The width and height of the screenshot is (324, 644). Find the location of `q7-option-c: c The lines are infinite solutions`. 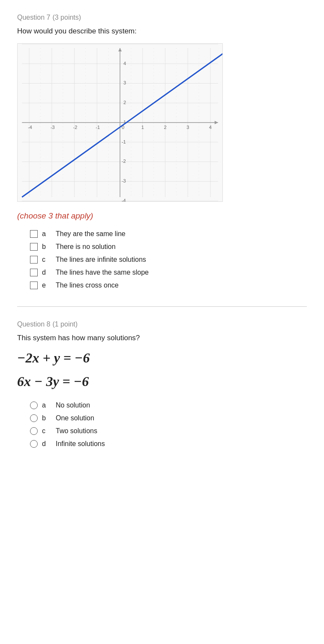

q7-option-c: c The lines are infinite solutions is located at coordinates (168, 260).